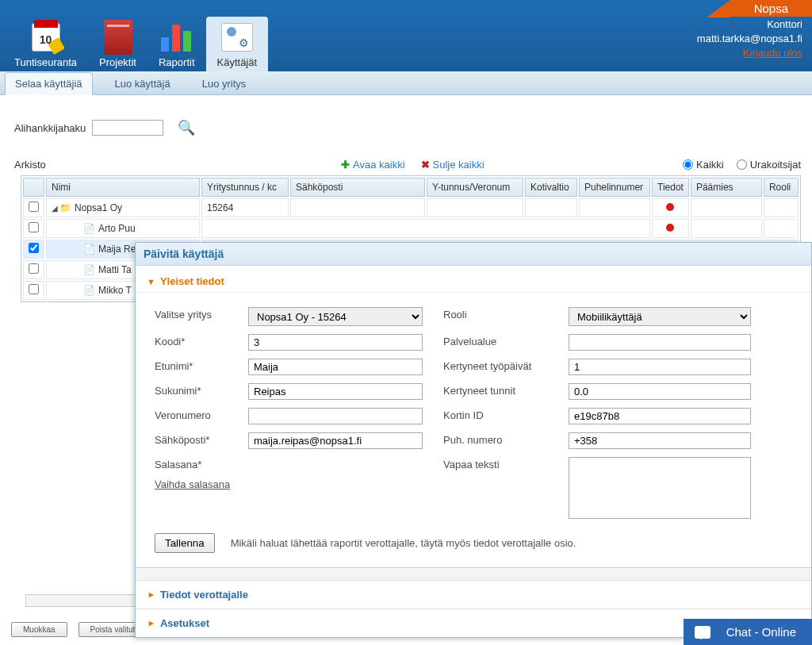  I want to click on filter-radios: Kaikki Urakoitsijat, so click(744, 165).